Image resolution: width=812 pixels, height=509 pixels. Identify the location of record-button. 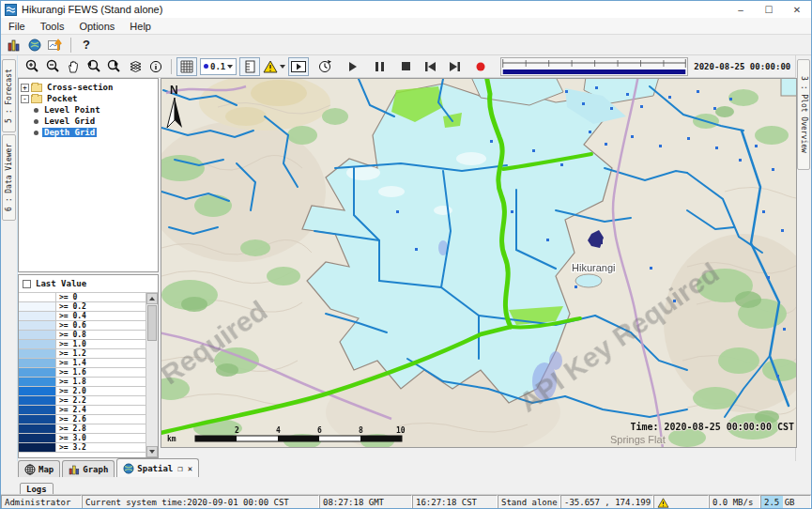
(481, 67).